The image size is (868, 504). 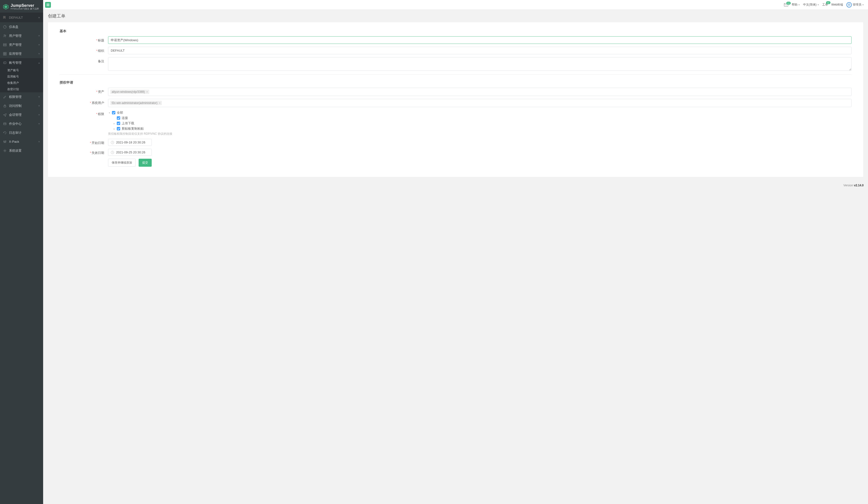 What do you see at coordinates (4, 18) in the screenshot?
I see `bookmark-icon` at bounding box center [4, 18].